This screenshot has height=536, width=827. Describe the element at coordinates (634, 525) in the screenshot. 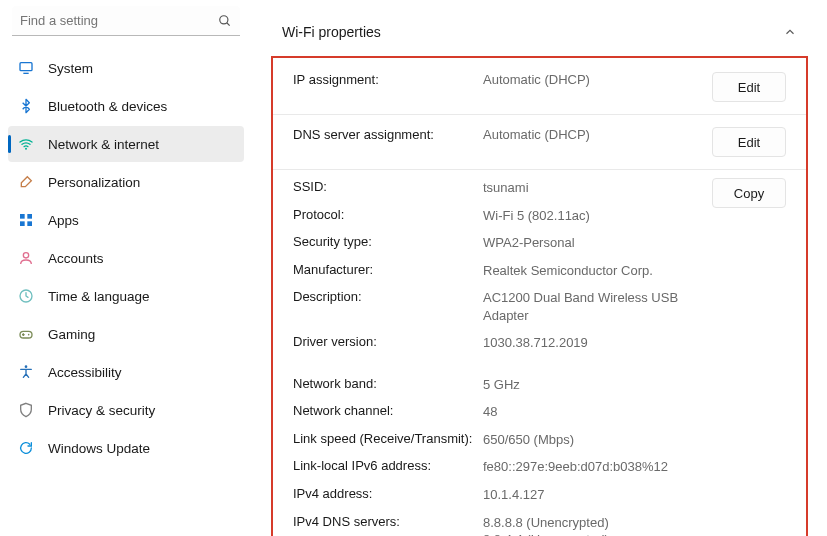

I see `property-value: 8.8.8.8 (Unencrypted)8.8.4.4 (Unencrypte…` at that location.